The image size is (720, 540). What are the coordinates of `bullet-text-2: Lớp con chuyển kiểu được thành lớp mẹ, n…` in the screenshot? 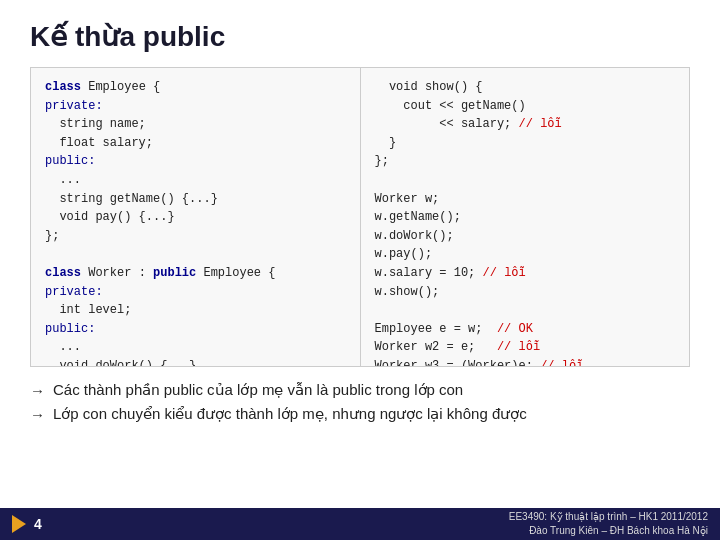 It's located at (290, 414).